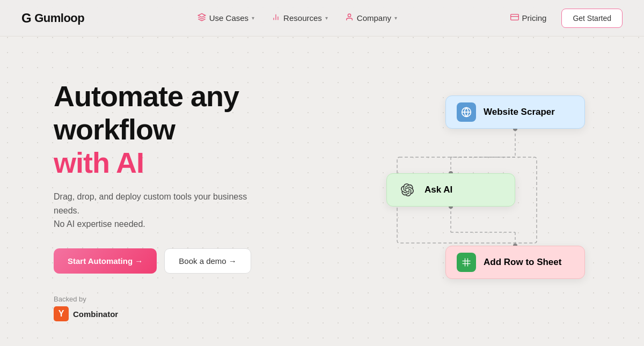  Describe the element at coordinates (61, 314) in the screenshot. I see `yc-logo-icon: Y` at that location.